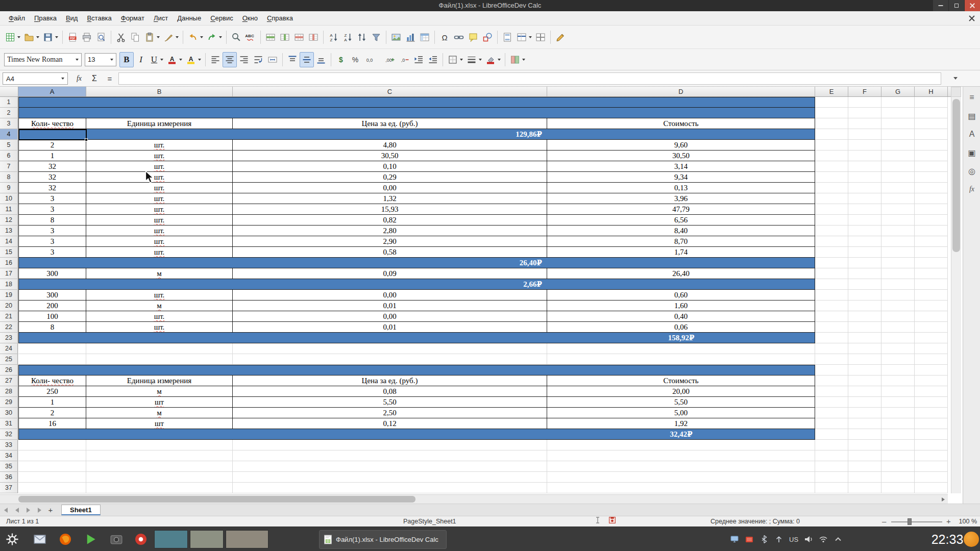 Image resolution: width=980 pixels, height=551 pixels. Describe the element at coordinates (9, 423) in the screenshot. I see `row-header-31: 31` at that location.